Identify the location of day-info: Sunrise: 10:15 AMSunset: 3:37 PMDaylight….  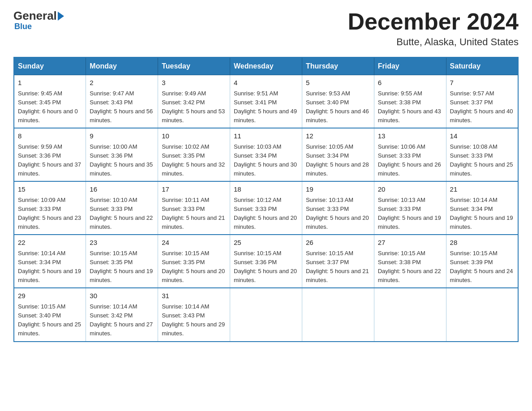
(338, 267).